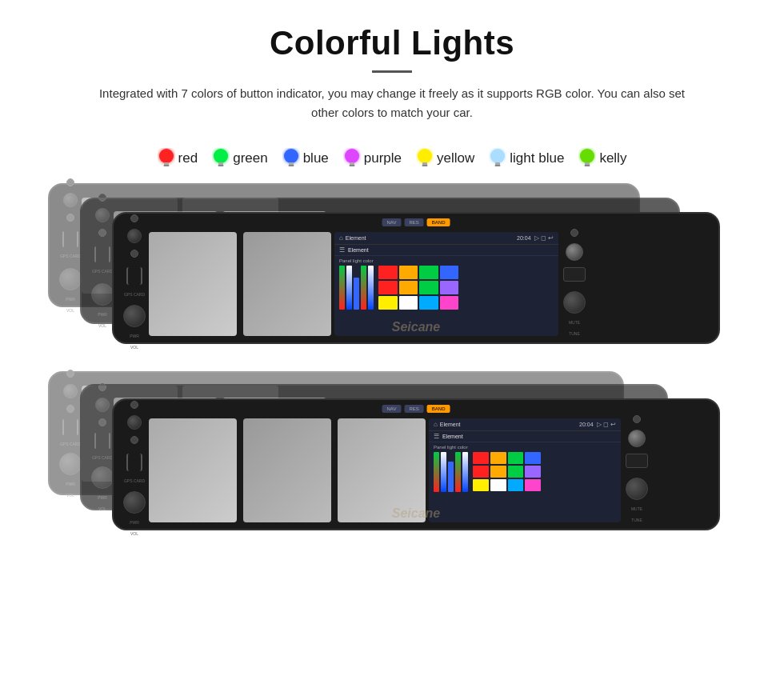 The width and height of the screenshot is (784, 696). Describe the element at coordinates (587, 158) in the screenshot. I see `bulb-kelly` at that location.